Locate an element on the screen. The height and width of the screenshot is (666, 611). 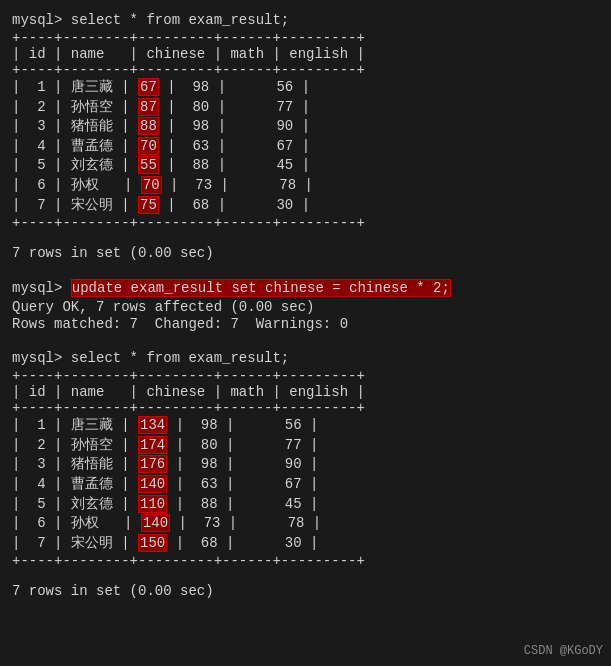
prompt-line-3: mysql> select * from exam_result; is located at coordinates (306, 358).